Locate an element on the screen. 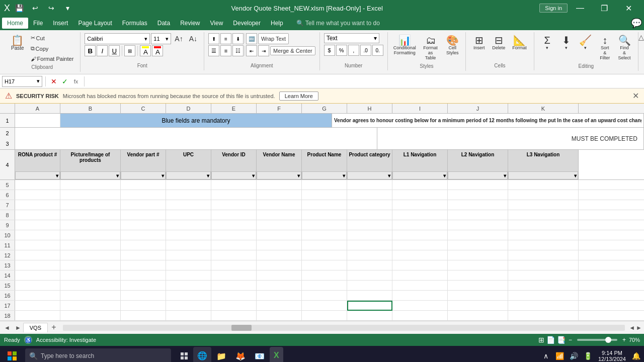 This screenshot has width=644, height=362. cell-r8-c9 is located at coordinates (478, 215).